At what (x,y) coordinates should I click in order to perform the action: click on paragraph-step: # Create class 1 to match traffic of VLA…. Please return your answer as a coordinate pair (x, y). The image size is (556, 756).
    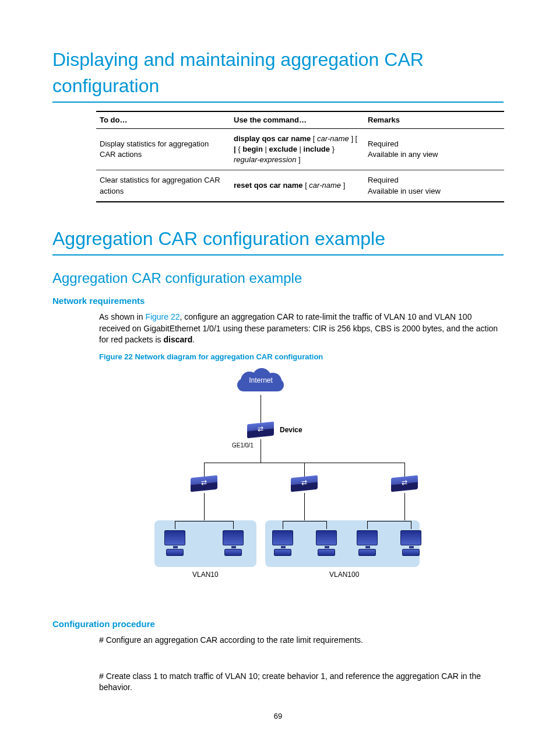
    Looking at the image, I should click on (301, 682).